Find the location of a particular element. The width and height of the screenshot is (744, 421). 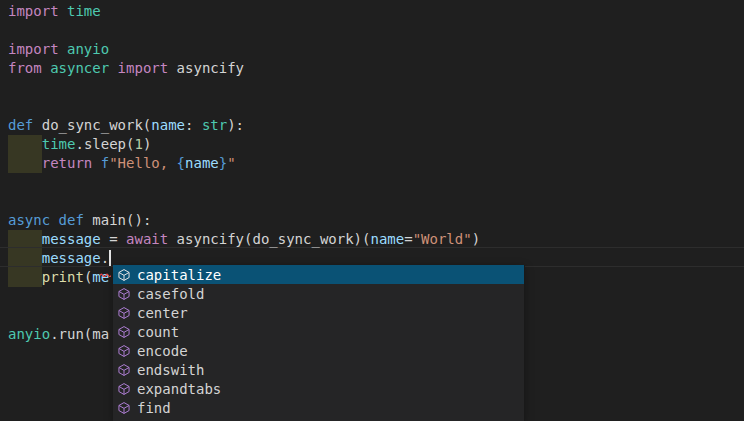

code-token: .run(ma is located at coordinates (80, 334).